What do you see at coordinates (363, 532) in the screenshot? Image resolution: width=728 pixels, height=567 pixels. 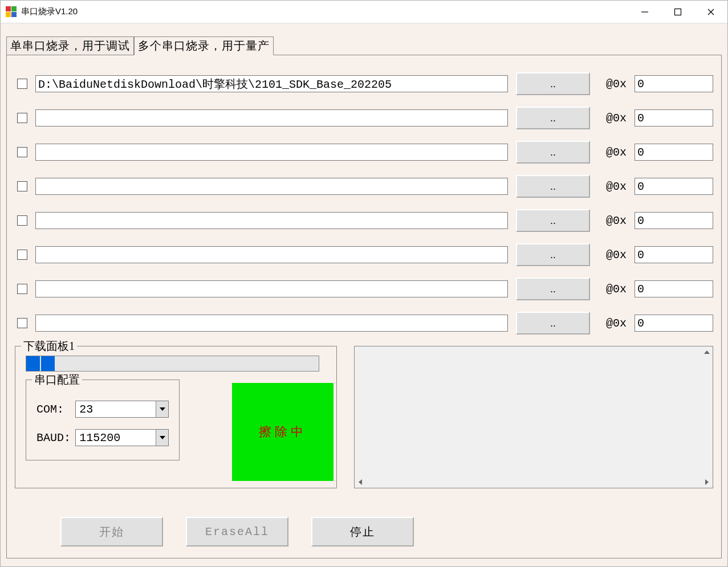 I see `stop-button: 停止` at bounding box center [363, 532].